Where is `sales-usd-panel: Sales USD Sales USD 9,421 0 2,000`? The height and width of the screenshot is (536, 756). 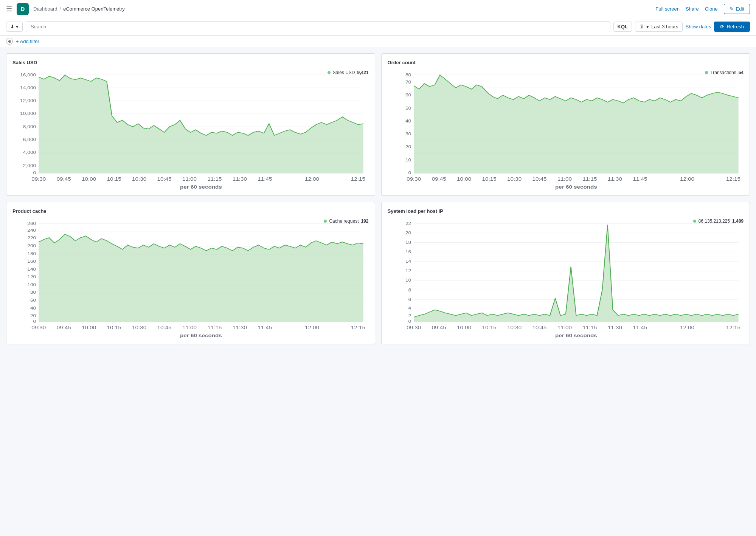 sales-usd-panel: Sales USD Sales USD 9,421 0 2,000 is located at coordinates (191, 125).